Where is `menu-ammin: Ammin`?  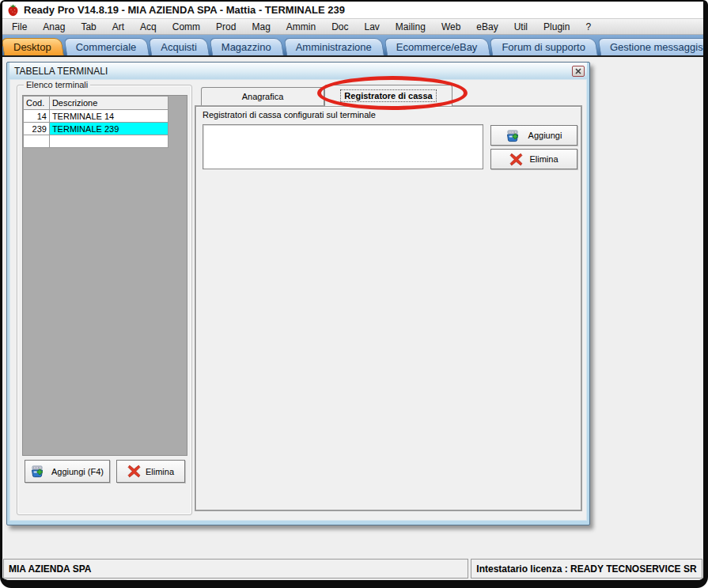
menu-ammin: Ammin is located at coordinates (301, 27).